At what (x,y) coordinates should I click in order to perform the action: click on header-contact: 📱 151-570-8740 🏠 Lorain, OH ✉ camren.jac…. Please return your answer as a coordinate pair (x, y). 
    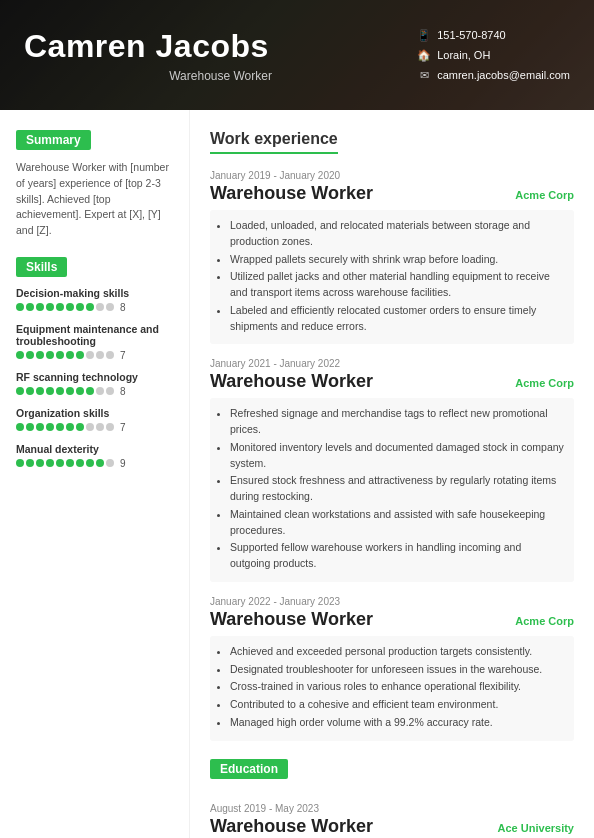
    Looking at the image, I should click on (494, 55).